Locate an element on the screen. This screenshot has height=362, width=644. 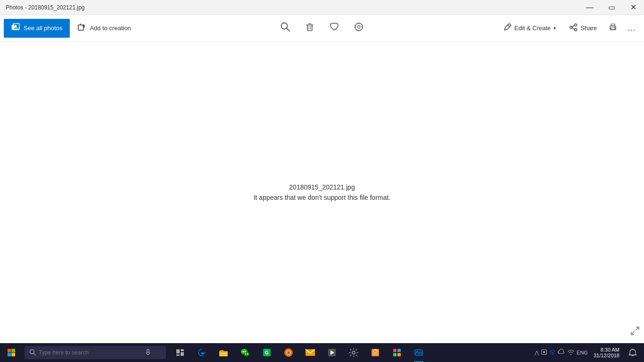
toolbar: See all photos Add to creation is located at coordinates (322, 28).